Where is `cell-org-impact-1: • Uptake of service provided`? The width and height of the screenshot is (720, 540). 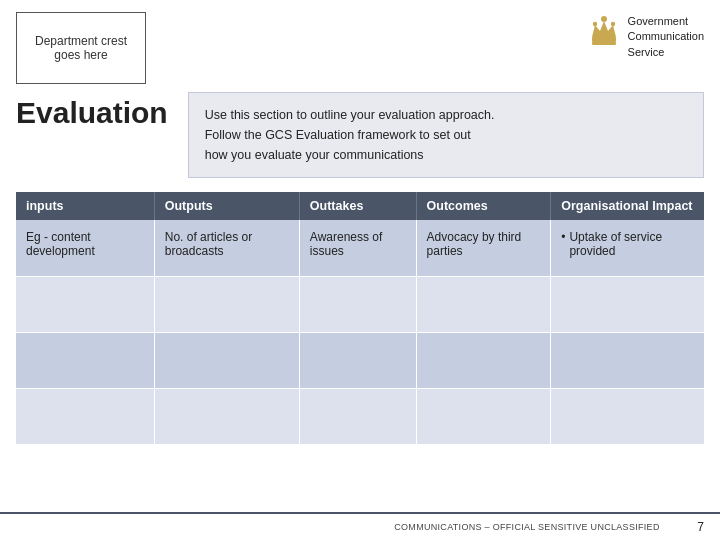 cell-org-impact-1: • Uptake of service provided is located at coordinates (628, 248).